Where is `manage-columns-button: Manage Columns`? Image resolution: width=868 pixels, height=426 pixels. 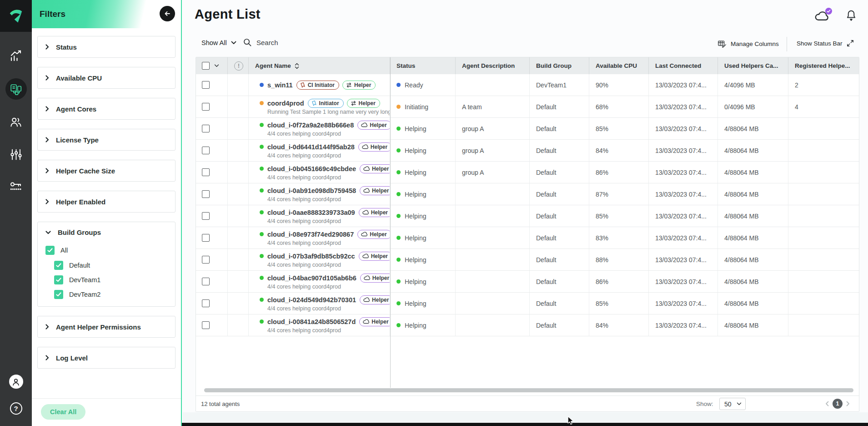
manage-columns-button: Manage Columns is located at coordinates (748, 44).